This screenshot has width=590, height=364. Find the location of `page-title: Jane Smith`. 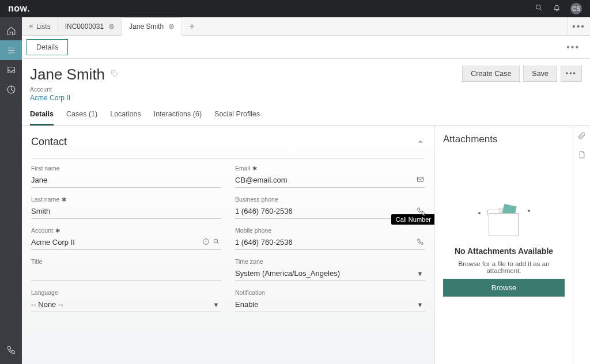

page-title: Jane Smith is located at coordinates (243, 75).